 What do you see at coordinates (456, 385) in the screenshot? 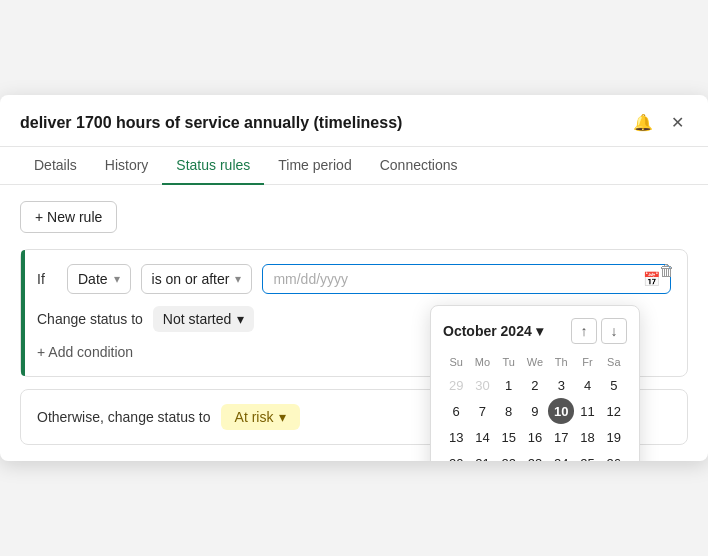
I see `calendar-day: 29` at bounding box center [456, 385].